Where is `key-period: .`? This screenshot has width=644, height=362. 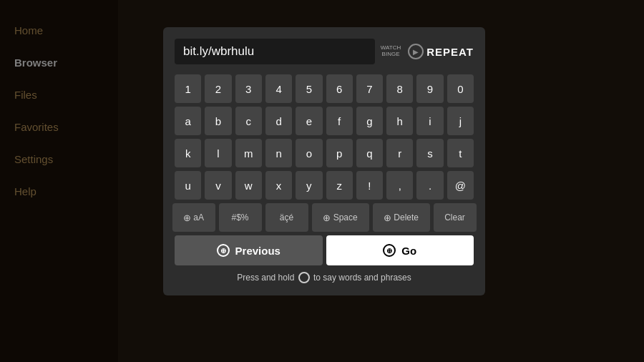
key-period: . is located at coordinates (429, 185).